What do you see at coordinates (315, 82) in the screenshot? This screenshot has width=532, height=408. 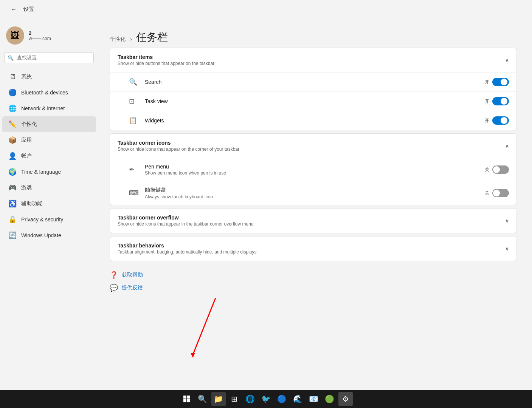 I see `search-item-title: Search` at bounding box center [315, 82].